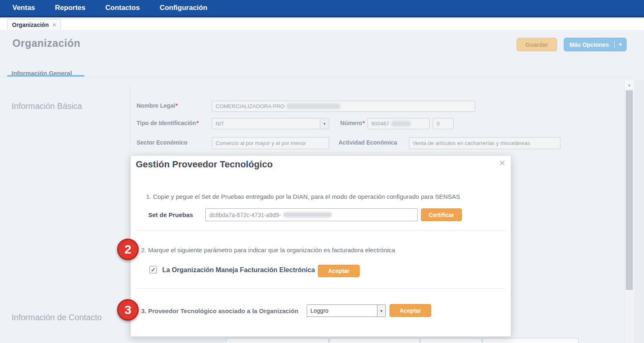  Describe the element at coordinates (153, 270) in the screenshot. I see `check-icon: ✓` at that location.